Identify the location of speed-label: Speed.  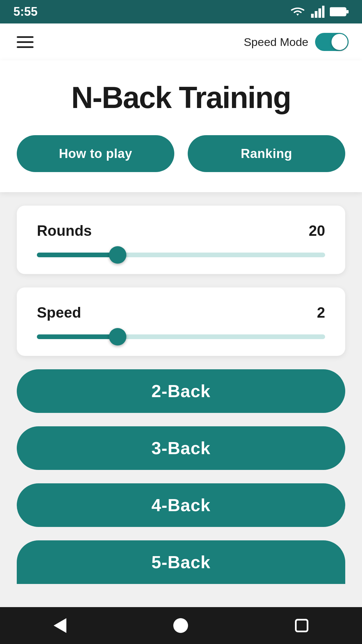
(59, 313).